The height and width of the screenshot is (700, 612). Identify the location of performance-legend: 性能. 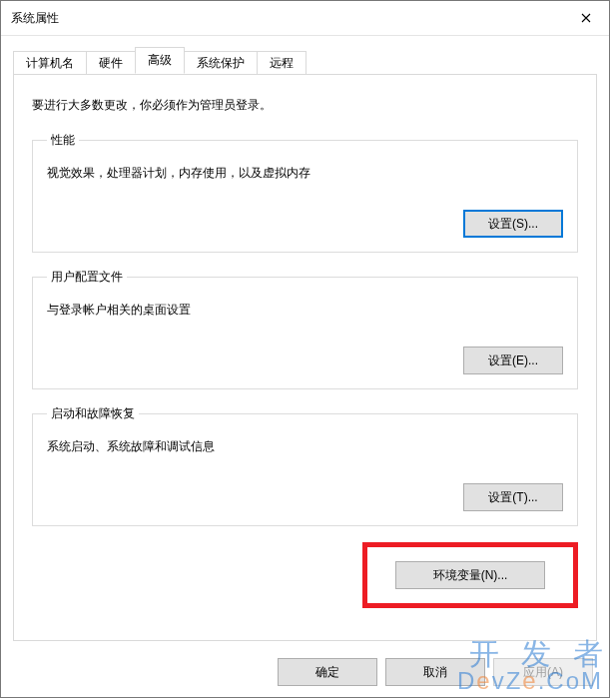
(63, 140).